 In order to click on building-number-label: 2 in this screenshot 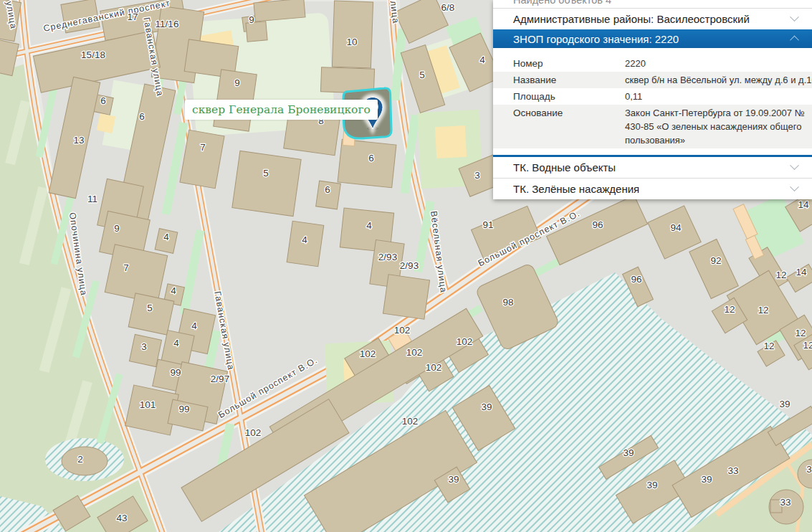, I will do `click(80, 459)`.